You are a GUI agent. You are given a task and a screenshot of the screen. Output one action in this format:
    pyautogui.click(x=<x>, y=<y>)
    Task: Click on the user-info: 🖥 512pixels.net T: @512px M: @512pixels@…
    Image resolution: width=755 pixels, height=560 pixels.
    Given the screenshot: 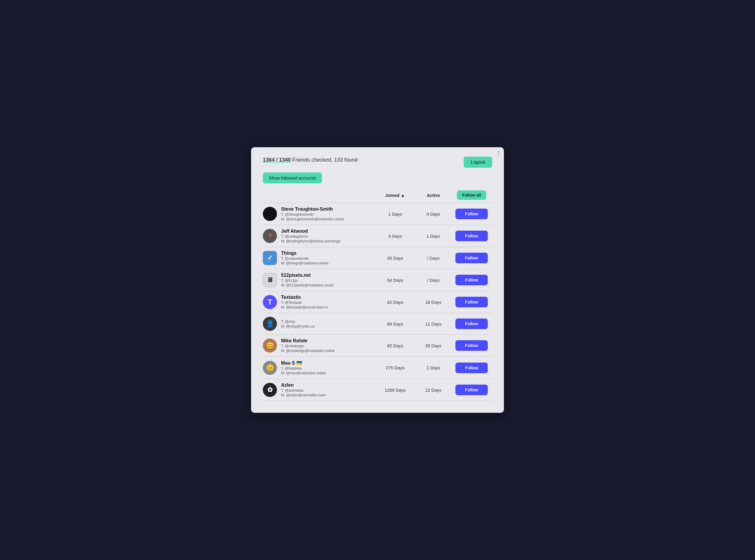 What is the action you would take?
    pyautogui.click(x=319, y=280)
    